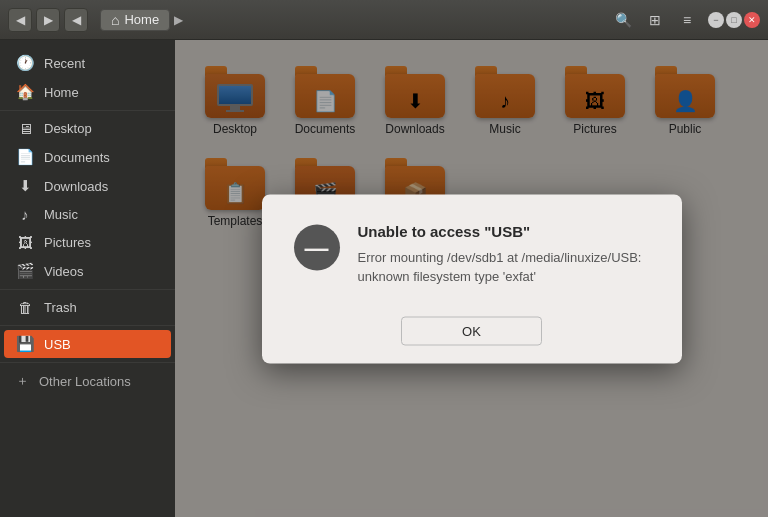 The image size is (768, 517). Describe the element at coordinates (734, 20) in the screenshot. I see `window-controls: − □ ✕` at that location.